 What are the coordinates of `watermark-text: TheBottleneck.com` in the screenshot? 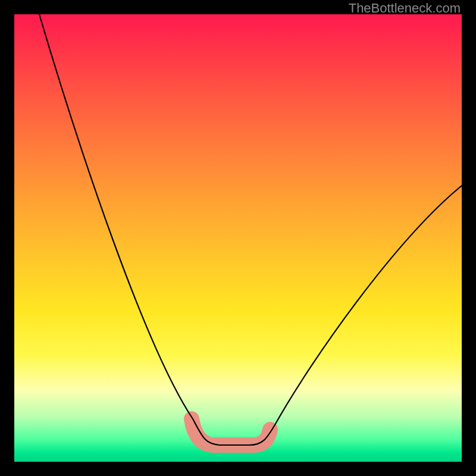 It's located at (405, 8).